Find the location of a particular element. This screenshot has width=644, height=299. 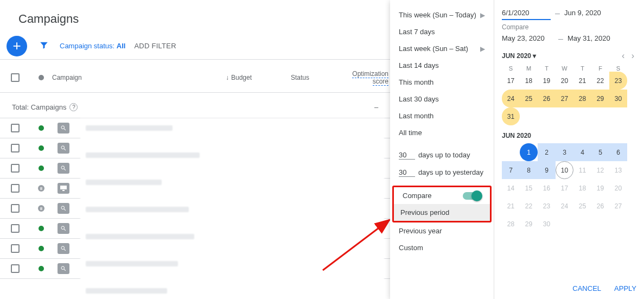

optimization-header: Optimization score is located at coordinates (362, 78).